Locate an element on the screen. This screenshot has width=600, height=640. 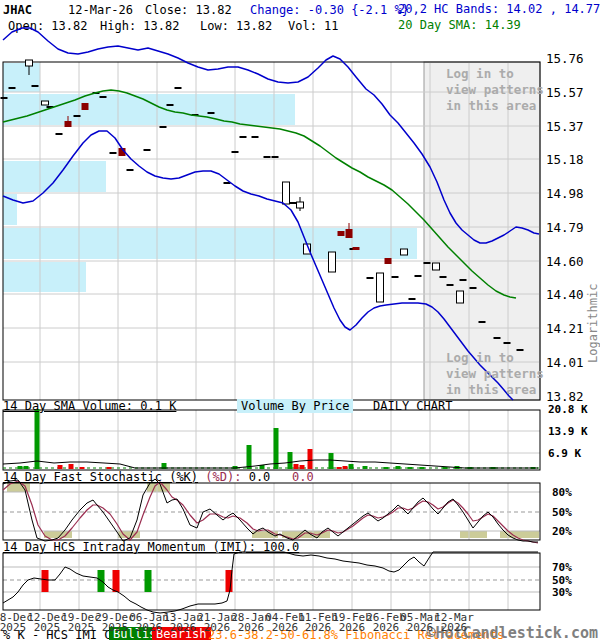
price-tick-label: 14.79 is located at coordinates (565, 228).